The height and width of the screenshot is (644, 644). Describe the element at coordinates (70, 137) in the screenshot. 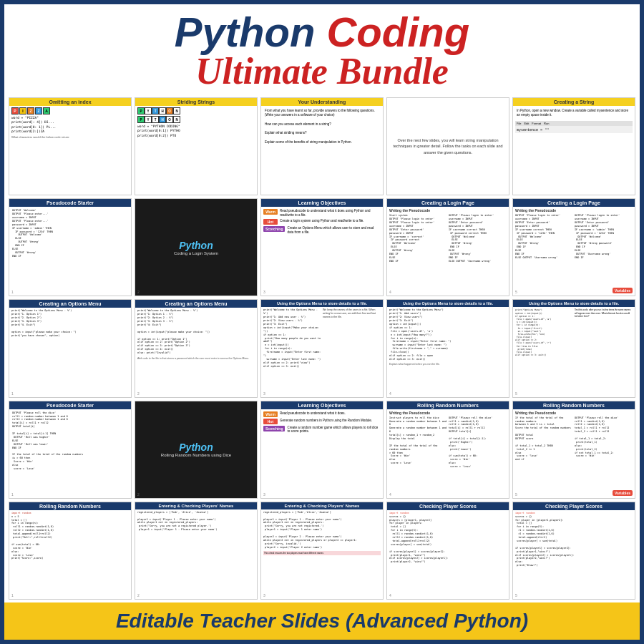

I see `pizza-description: What characters would the below code ret…` at that location.